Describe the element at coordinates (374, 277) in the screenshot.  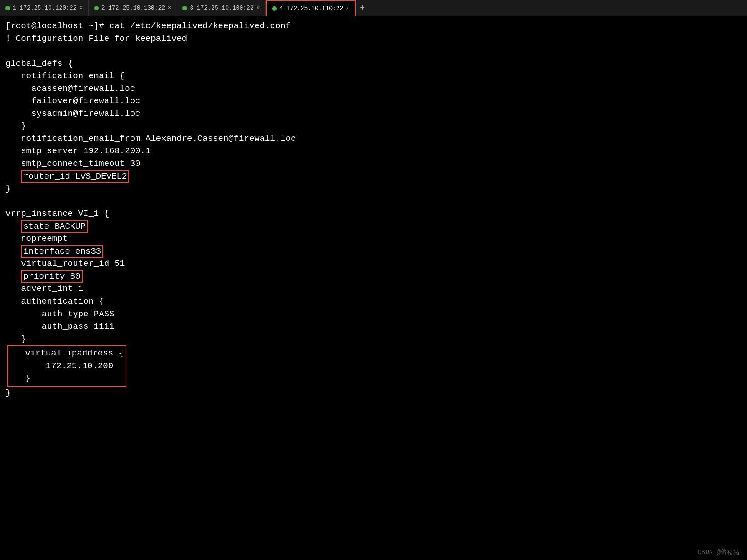
I see `line-priority: priority 80` at that location.